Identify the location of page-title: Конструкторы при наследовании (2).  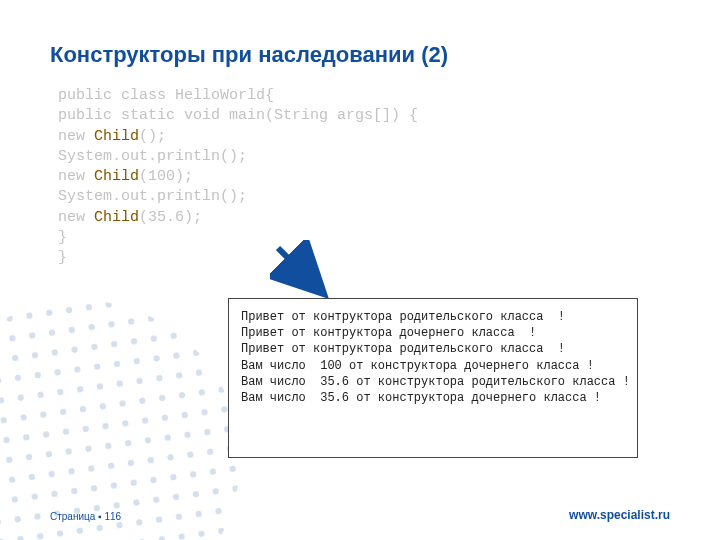
(249, 55).